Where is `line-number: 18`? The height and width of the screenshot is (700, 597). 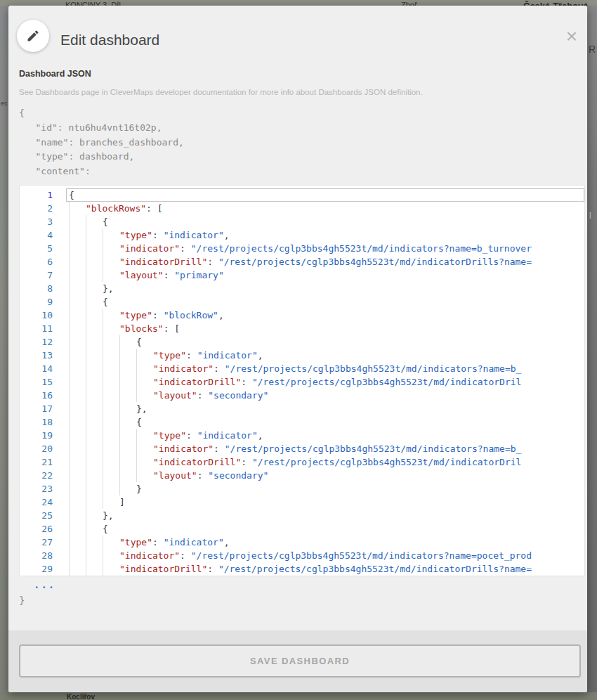 line-number: 18 is located at coordinates (43, 422).